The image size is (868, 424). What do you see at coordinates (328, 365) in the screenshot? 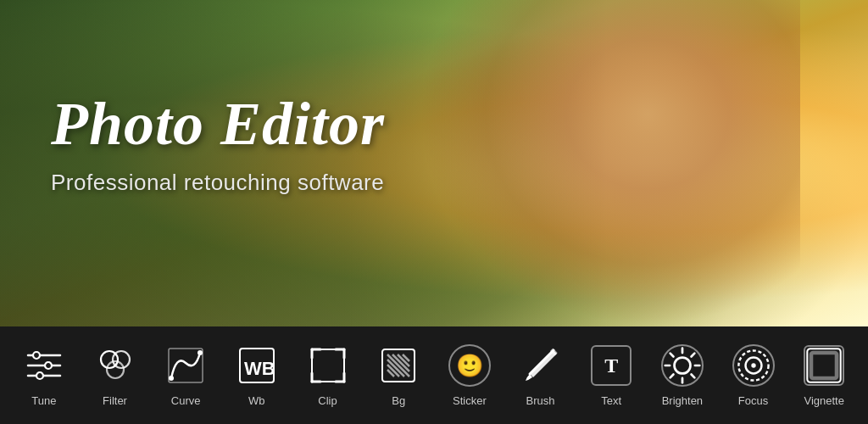
I see `clip-icon` at bounding box center [328, 365].